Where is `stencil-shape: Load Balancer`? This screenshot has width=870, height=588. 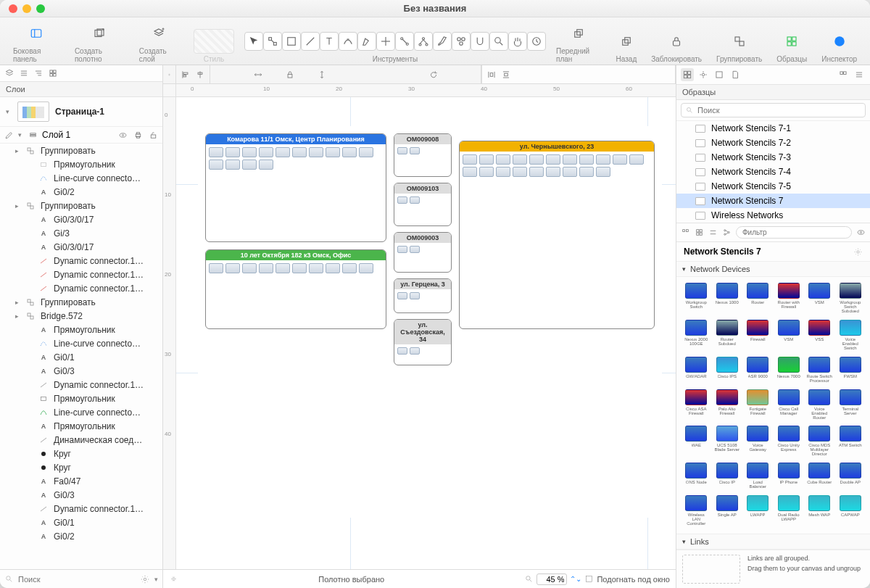 stencil-shape: Load Balancer is located at coordinates (758, 477).